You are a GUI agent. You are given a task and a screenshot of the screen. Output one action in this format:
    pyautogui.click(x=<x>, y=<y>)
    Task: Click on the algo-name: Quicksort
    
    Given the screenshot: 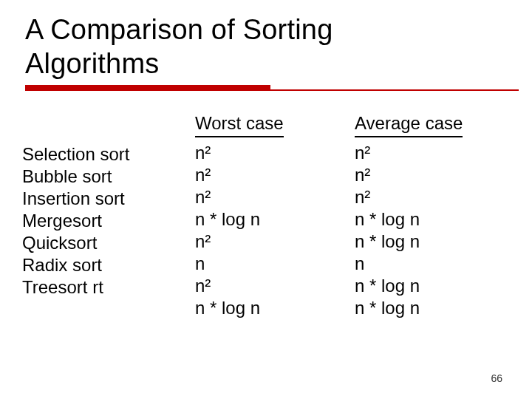 What is the action you would take?
    pyautogui.click(x=109, y=243)
    